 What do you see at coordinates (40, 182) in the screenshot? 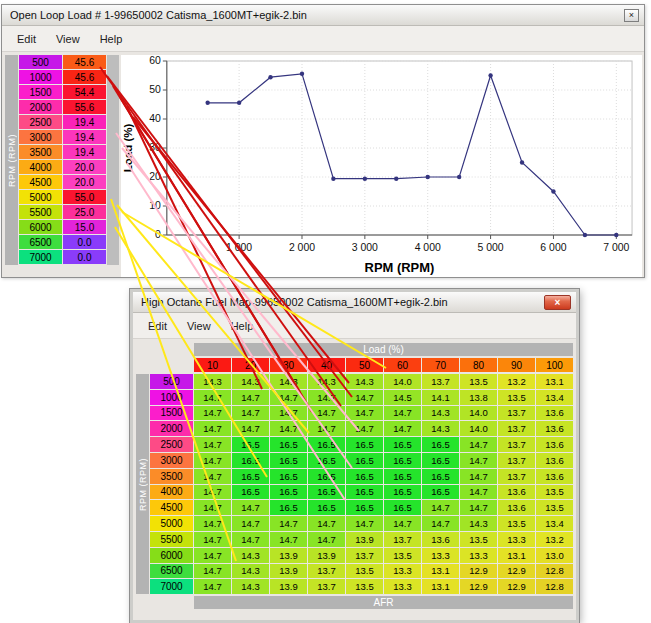
I see `rpm-header-cell: 4500` at bounding box center [40, 182].